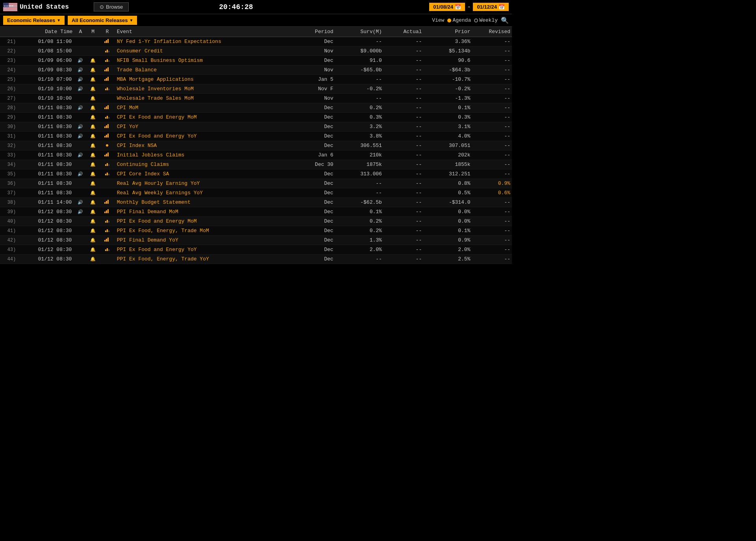  I want to click on row-surv: -0.2%, so click(359, 89).